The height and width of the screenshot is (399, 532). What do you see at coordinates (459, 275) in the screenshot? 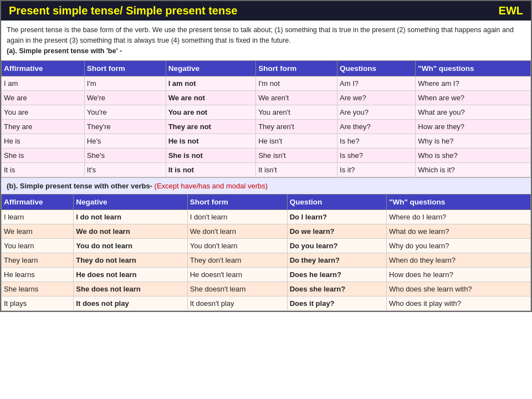
I see `cell-b-wh: How does he learn?` at bounding box center [459, 275].